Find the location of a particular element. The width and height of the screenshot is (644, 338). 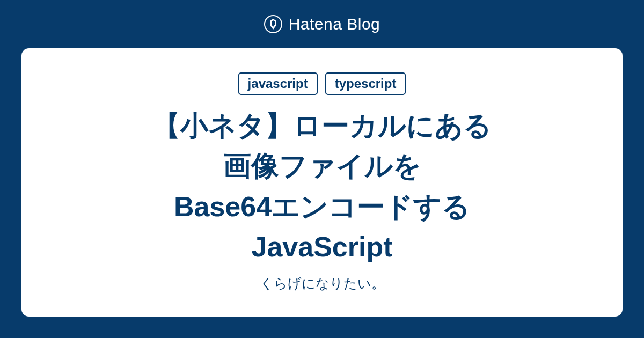

hatena-logo-icon is located at coordinates (273, 24).